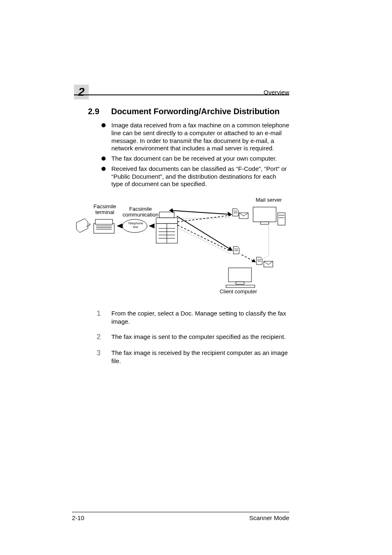 Image resolution: width=392 pixels, height=555 pixels. Describe the element at coordinates (205, 236) in the screenshot. I see `dotted-arrow` at that location.